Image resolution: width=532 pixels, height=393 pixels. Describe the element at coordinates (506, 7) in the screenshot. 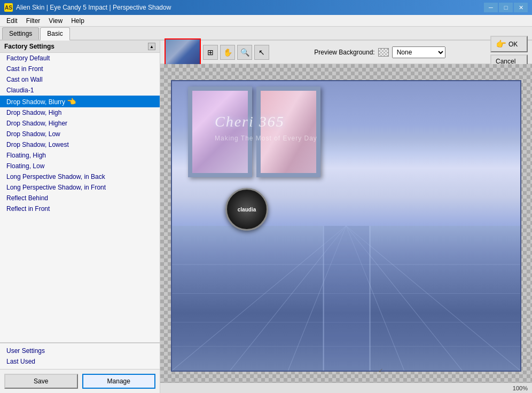

I see `maximize-button: □` at that location.